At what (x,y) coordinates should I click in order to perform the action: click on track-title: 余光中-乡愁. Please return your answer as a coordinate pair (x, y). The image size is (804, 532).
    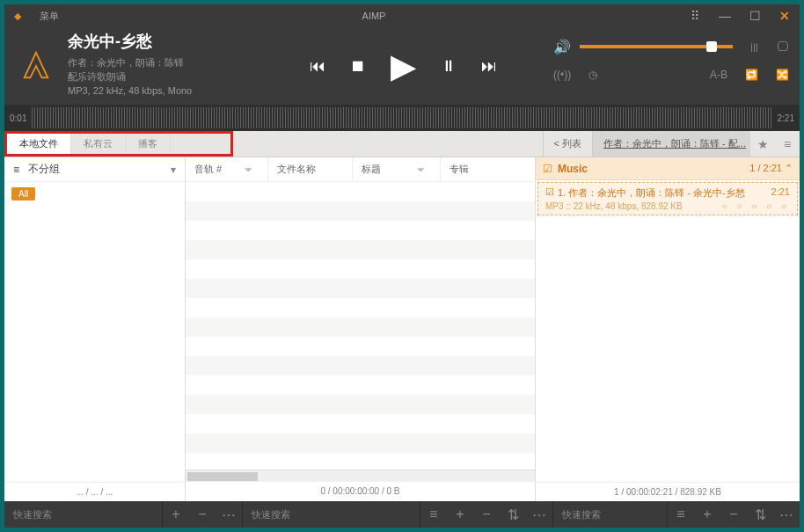
    Looking at the image, I should click on (160, 41).